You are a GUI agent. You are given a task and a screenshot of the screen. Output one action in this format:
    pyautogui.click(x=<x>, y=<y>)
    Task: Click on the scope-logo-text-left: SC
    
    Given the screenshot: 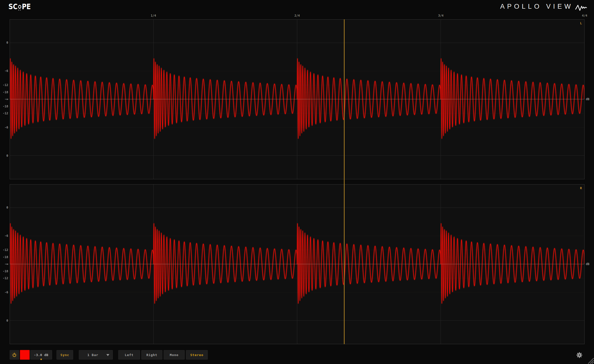 What is the action you would take?
    pyautogui.click(x=13, y=6)
    